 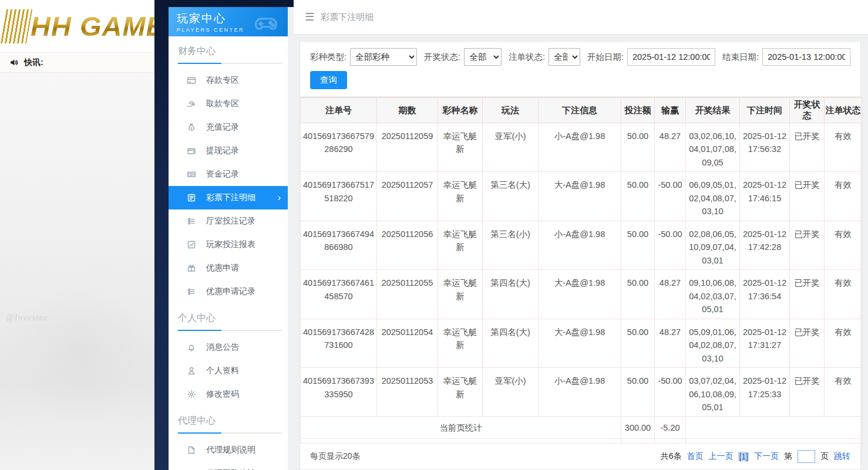 I want to click on deposit-zone-icon, so click(x=191, y=80).